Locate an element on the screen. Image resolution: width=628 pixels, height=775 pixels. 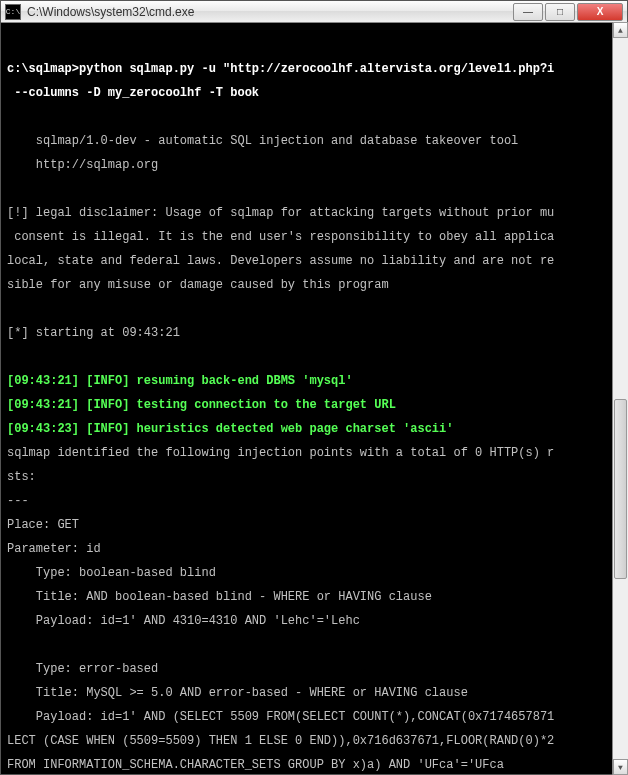
text: Parameter: id is located at coordinates (314, 549).